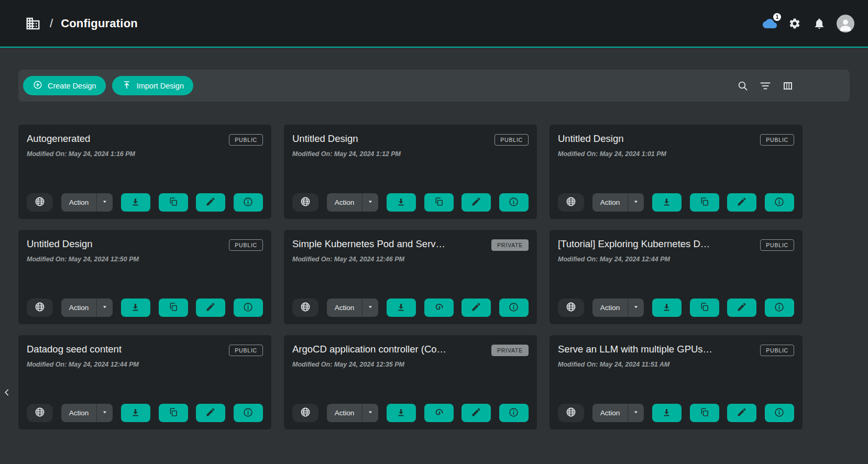 The width and height of the screenshot is (868, 464). Describe the element at coordinates (7, 392) in the screenshot. I see `collapse-chevron-icon` at that location.